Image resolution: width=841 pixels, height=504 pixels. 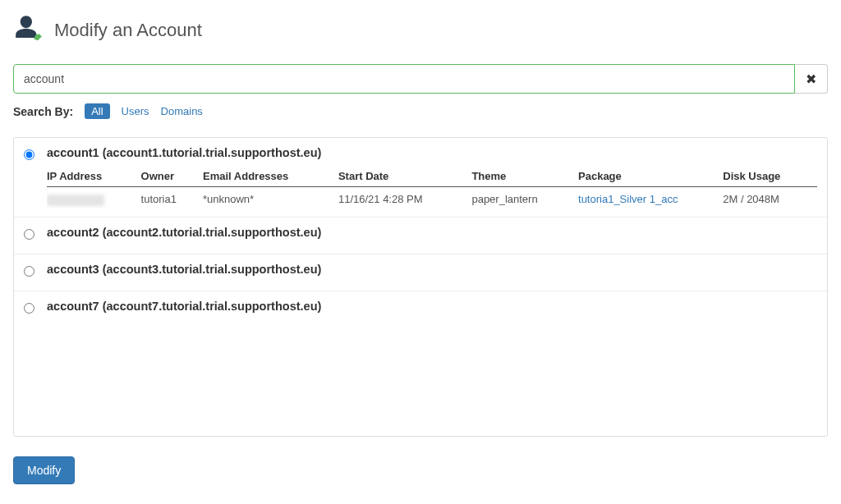 I want to click on account-title: account1 (account1.tutorial.trial.suppor…, so click(x=432, y=153).